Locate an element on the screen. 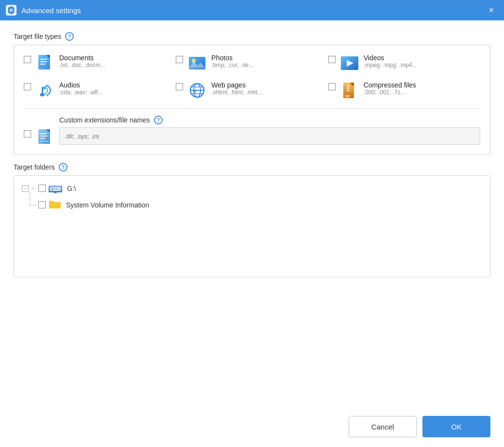 This screenshot has height=447, width=504. file-type-web-pages: e Web pages .xhtml; .html; .mht... is located at coordinates (252, 90).